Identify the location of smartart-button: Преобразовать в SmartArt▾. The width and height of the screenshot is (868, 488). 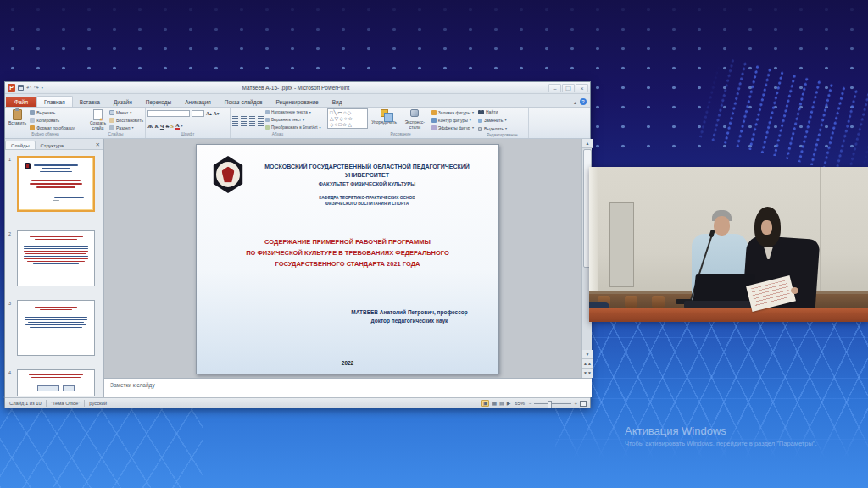
(293, 128).